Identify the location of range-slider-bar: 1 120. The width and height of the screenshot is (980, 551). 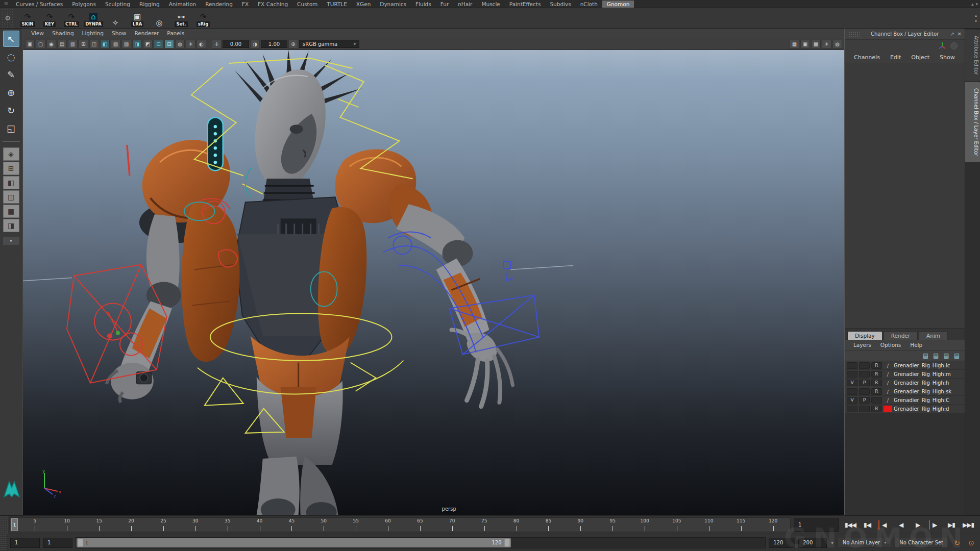
(294, 543).